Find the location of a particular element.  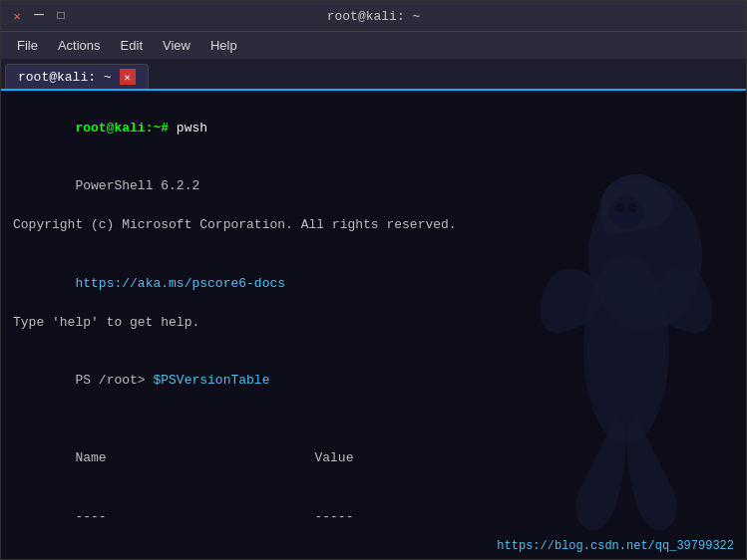

terminal-tab: root@kali: ~ ✕ is located at coordinates (77, 76).